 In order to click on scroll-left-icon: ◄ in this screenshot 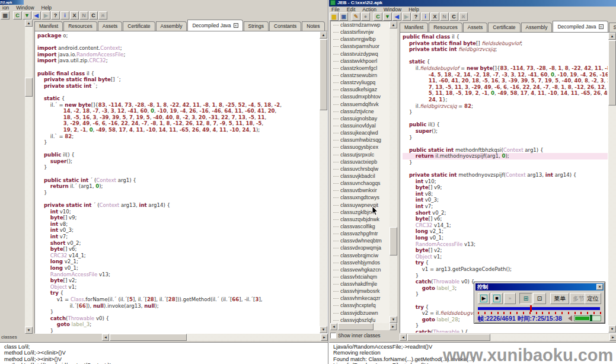, I will do `click(106, 337)`.